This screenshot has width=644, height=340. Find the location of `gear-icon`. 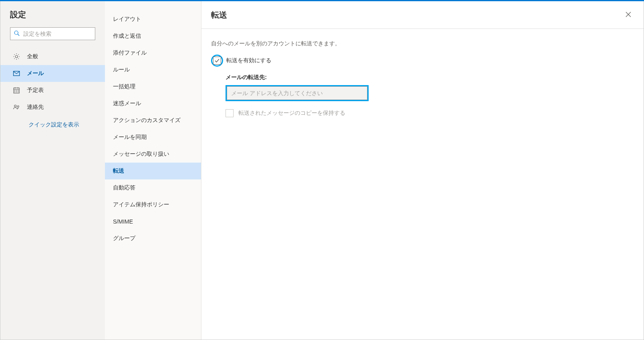

gear-icon is located at coordinates (16, 57).